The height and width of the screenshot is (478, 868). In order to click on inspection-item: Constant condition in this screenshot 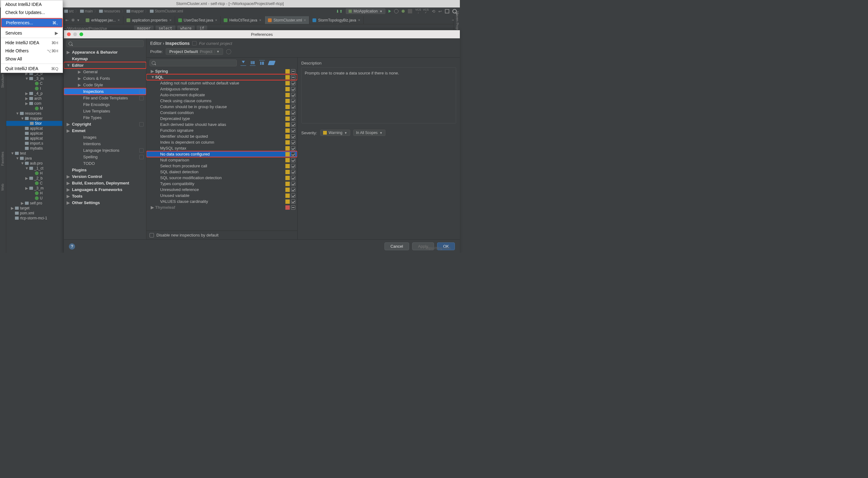, I will do `click(222, 113)`.